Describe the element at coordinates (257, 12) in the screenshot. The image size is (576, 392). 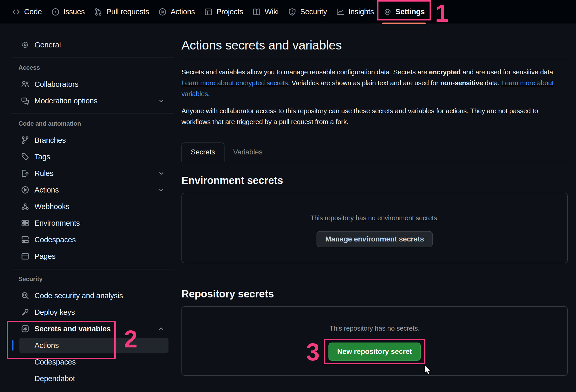
I see `book-icon` at that location.